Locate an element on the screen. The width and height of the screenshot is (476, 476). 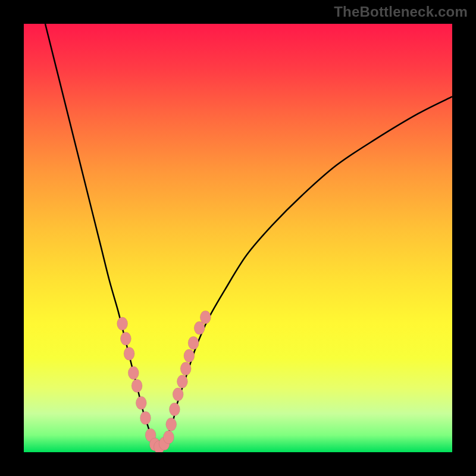
marker-group is located at coordinates (164, 381).